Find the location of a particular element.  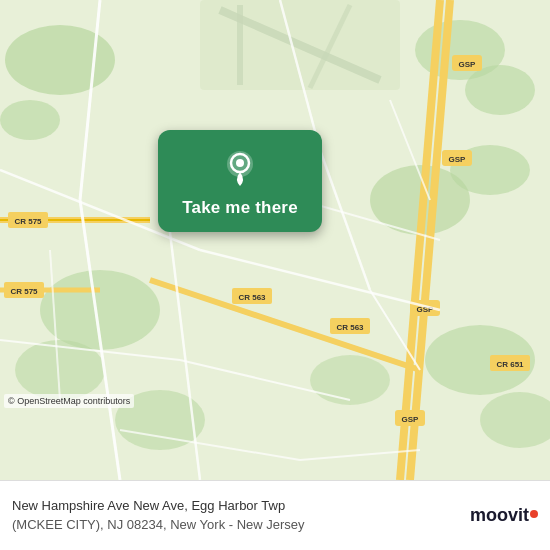

address-block: New Hampshire Ave New Ave, Egg Harbor Tw… is located at coordinates (236, 515).